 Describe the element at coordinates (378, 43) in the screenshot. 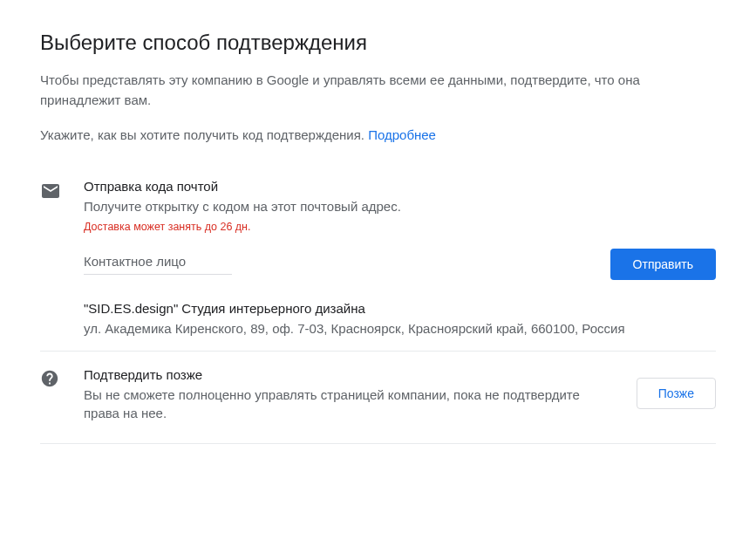

I see `page-title: Выберите способ подтверждения` at that location.